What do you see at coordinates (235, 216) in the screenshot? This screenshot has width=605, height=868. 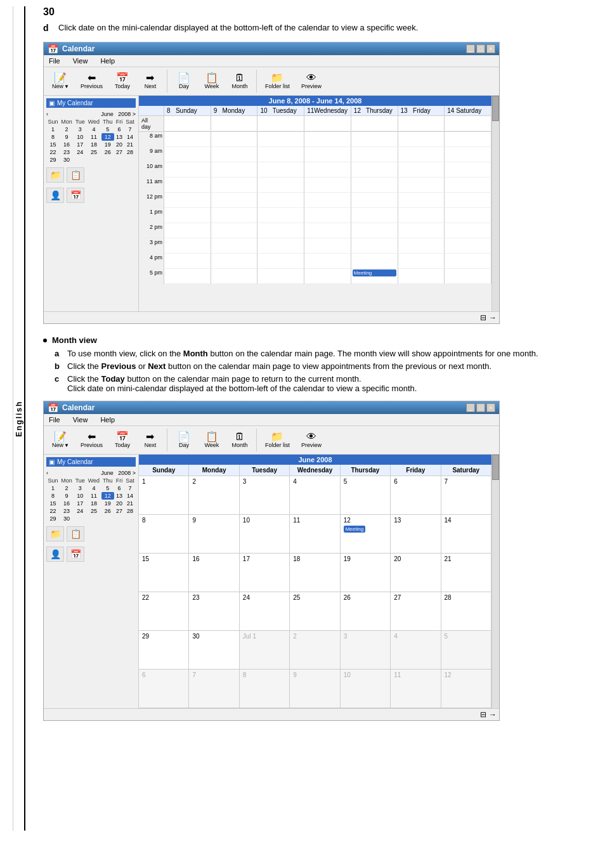 I see `1pm-mon` at bounding box center [235, 216].